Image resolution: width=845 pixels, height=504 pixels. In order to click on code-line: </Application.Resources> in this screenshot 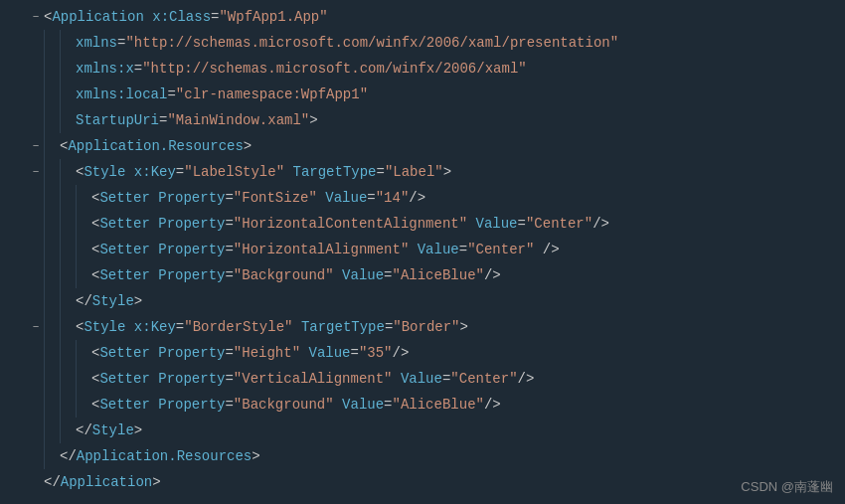, I will do `click(422, 456)`.